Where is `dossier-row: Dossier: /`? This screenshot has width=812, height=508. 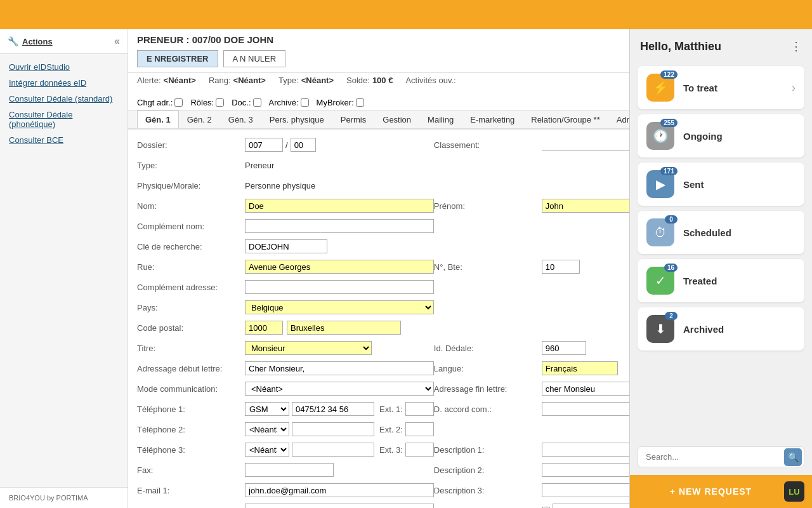
dossier-row: Dossier: / is located at coordinates (285, 145).